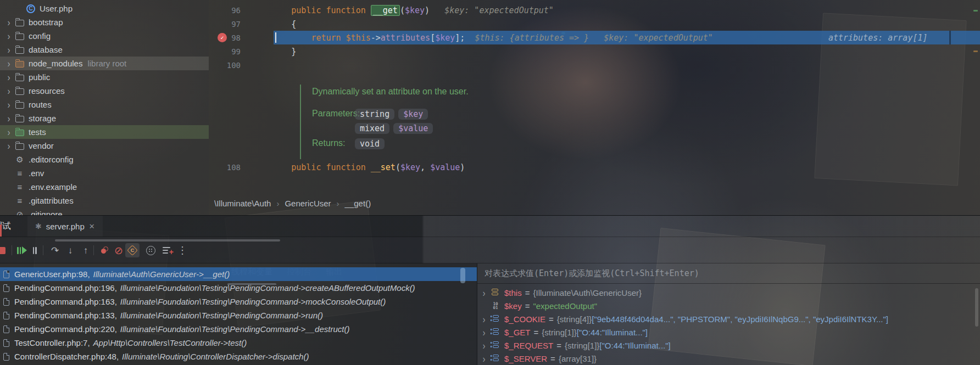  Describe the element at coordinates (46, 22) in the screenshot. I see `tree-item-label: bootstrap` at that location.